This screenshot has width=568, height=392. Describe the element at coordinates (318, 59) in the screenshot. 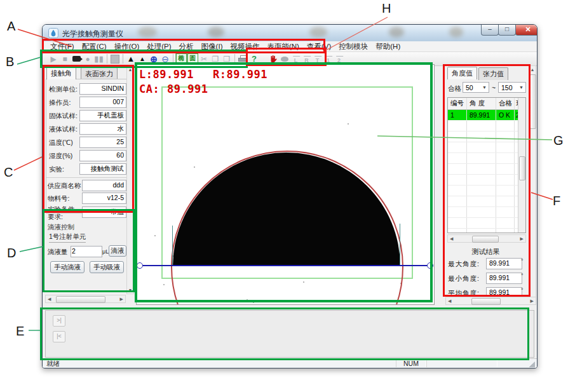

I see `angle-top-icon: T` at that location.